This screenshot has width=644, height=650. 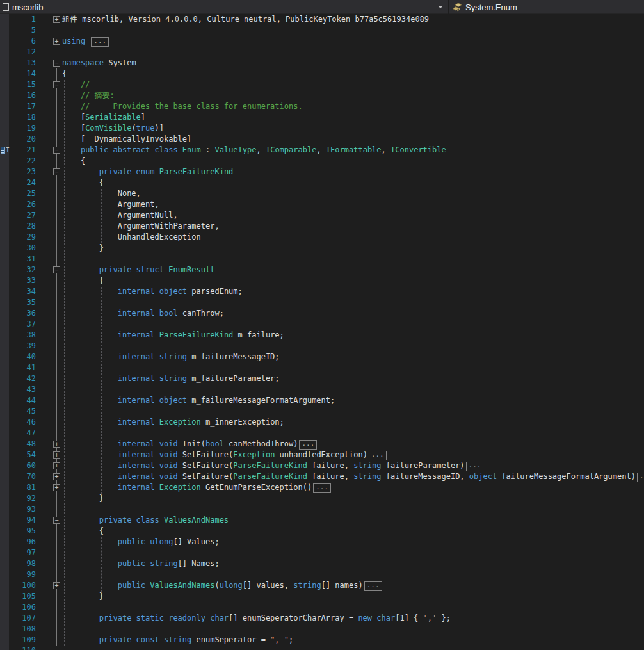 What do you see at coordinates (224, 7) in the screenshot?
I see `project-dropdown: mscorlib` at bounding box center [224, 7].